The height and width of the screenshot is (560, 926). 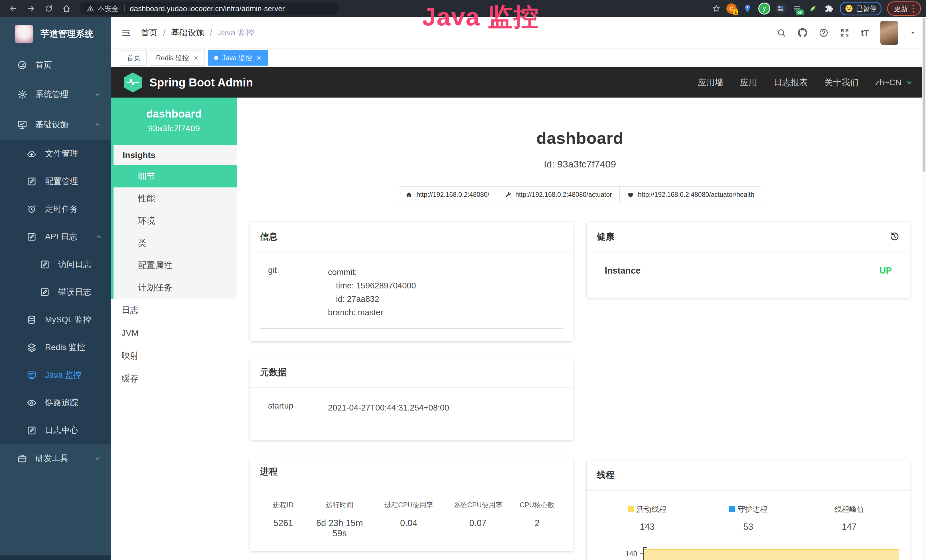 I want to click on service-url-button: http://192.168.0.2:48080/, so click(x=448, y=195).